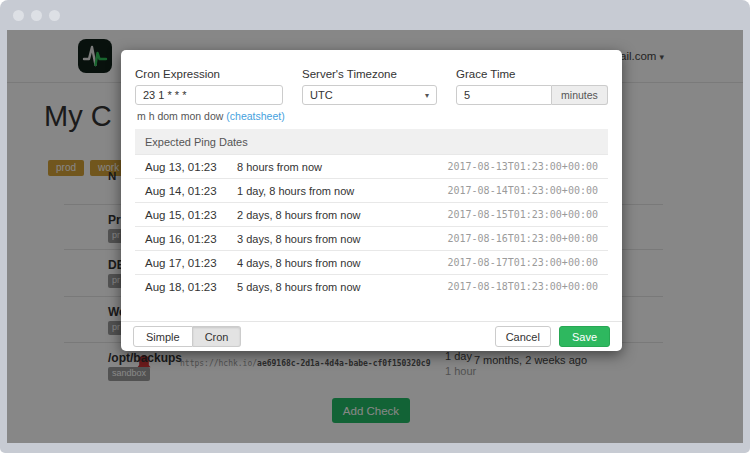 The image size is (750, 453). What do you see at coordinates (523, 336) in the screenshot?
I see `cancel-button: Cancel` at bounding box center [523, 336].